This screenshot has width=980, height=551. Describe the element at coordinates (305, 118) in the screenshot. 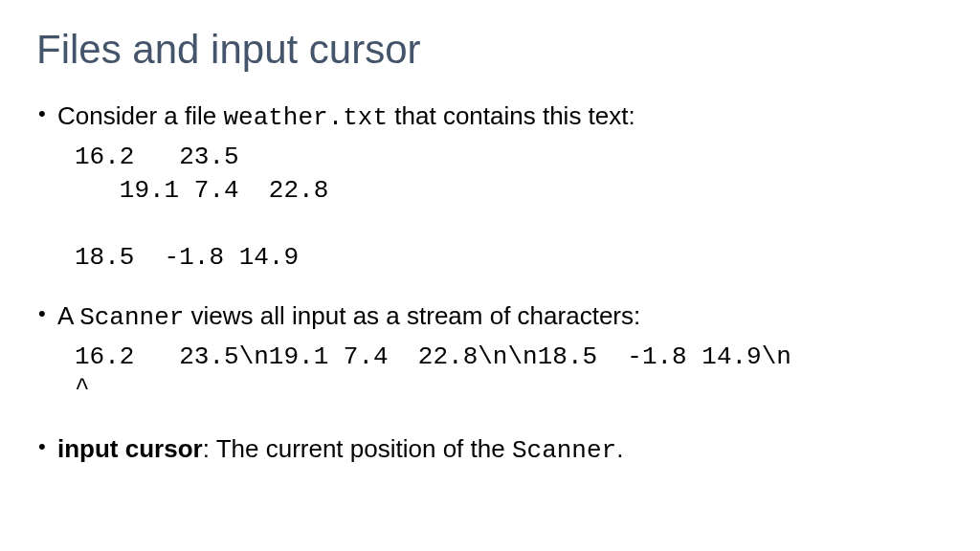

I see `bullet-1-filename: weather.txt` at that location.